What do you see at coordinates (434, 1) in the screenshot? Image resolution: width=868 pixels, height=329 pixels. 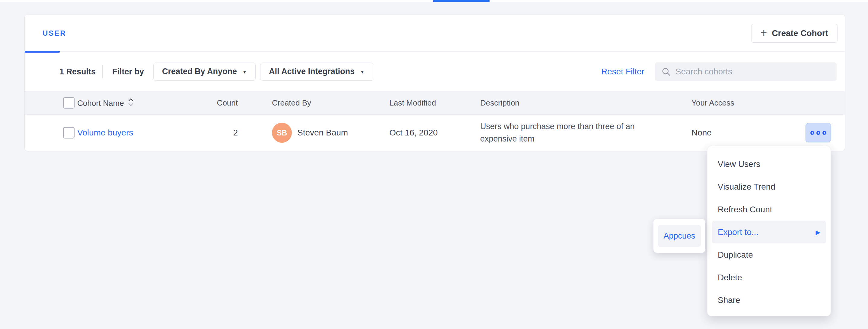 I see `top-tab-strip` at bounding box center [434, 1].